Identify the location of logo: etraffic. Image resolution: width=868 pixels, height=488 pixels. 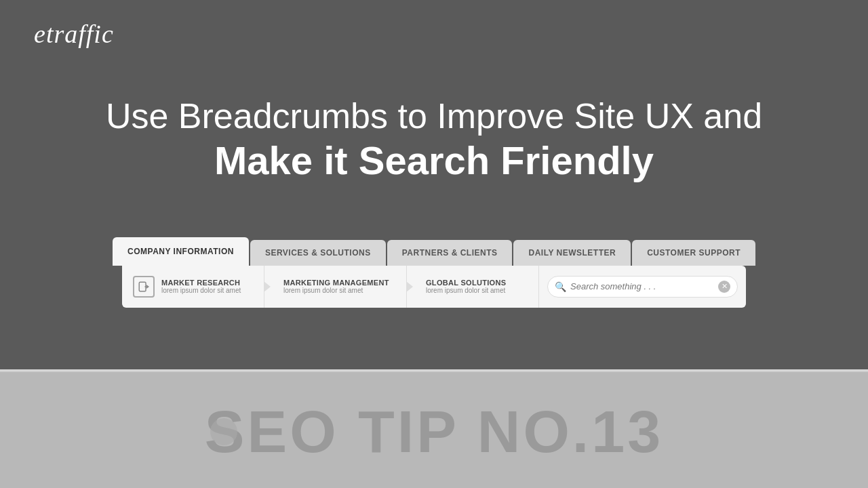
(74, 34).